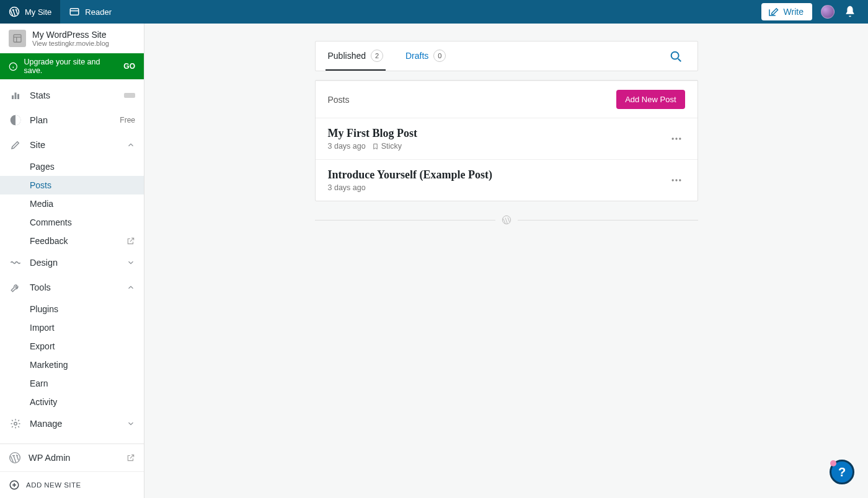 The height and width of the screenshot is (498, 868). I want to click on write-label: Write, so click(794, 12).